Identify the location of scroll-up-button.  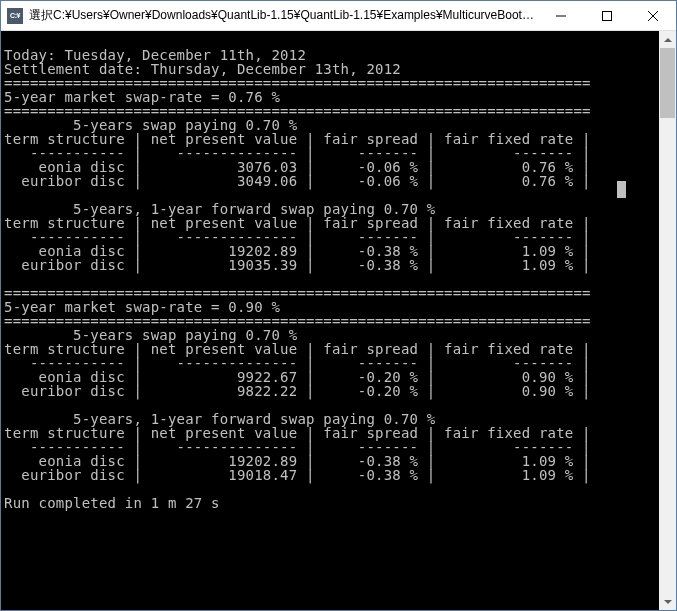
(668, 40).